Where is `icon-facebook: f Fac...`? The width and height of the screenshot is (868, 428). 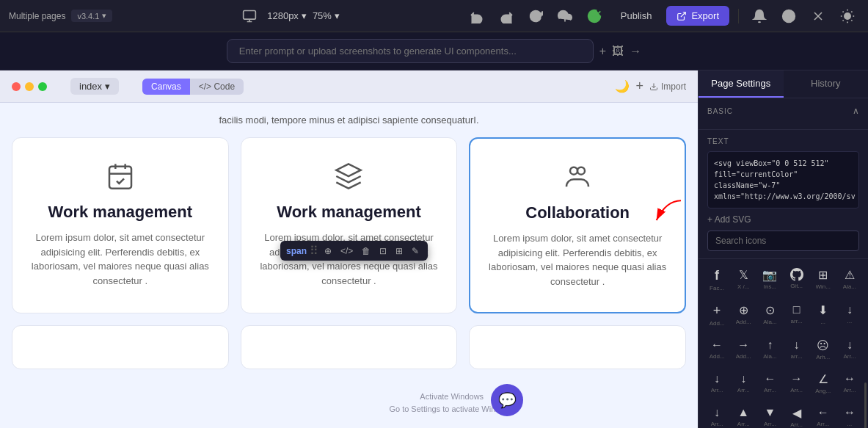
icon-facebook: f Fac... is located at coordinates (717, 280).